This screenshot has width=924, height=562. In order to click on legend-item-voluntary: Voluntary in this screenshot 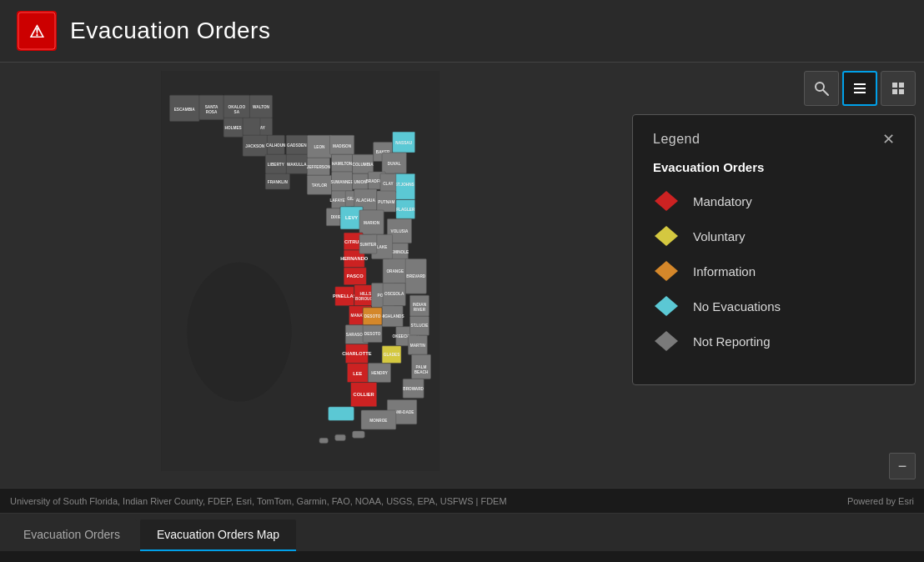, I will do `click(774, 236)`.